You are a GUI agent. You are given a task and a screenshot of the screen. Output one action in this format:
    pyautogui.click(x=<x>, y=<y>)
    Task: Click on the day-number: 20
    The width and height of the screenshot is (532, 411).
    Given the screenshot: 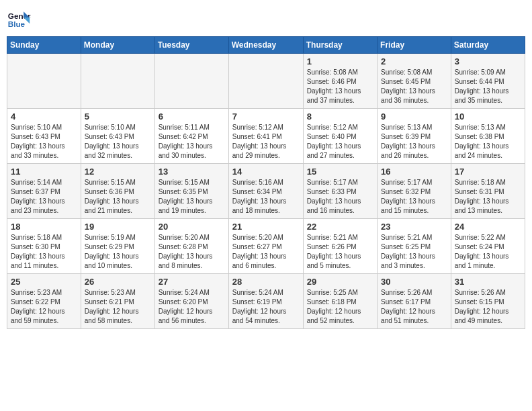 What is the action you would take?
    pyautogui.click(x=192, y=227)
    